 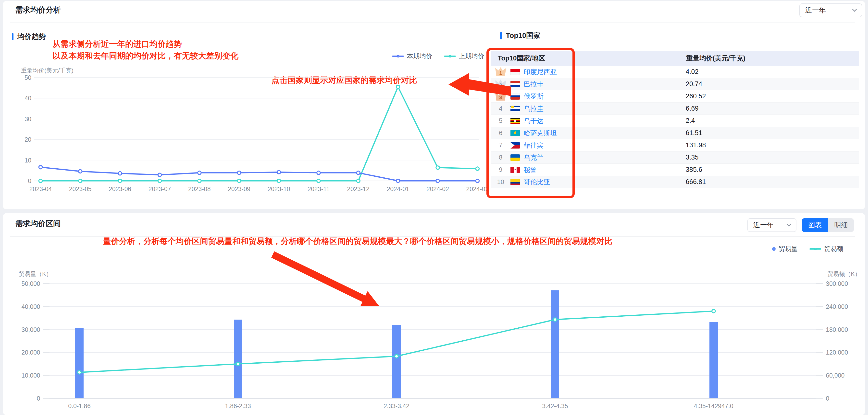 I want to click on legend-value-label: 贸易额, so click(x=834, y=249).